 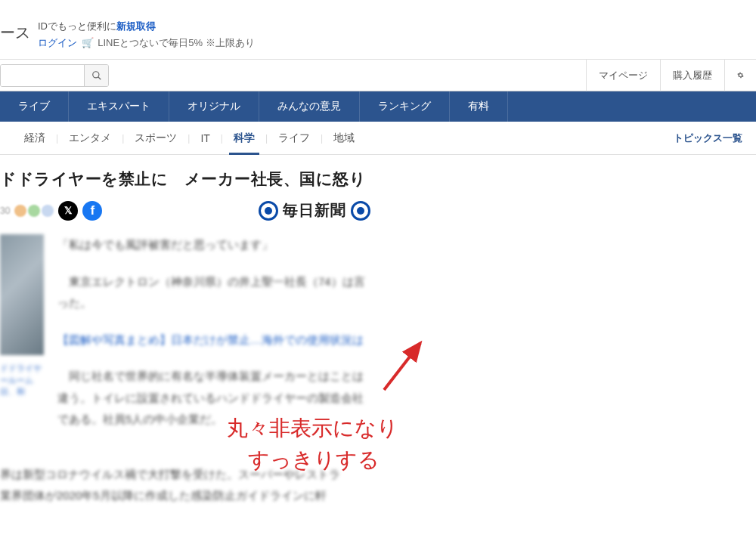 What do you see at coordinates (54, 76) in the screenshot?
I see `search-wrap` at bounding box center [54, 76].